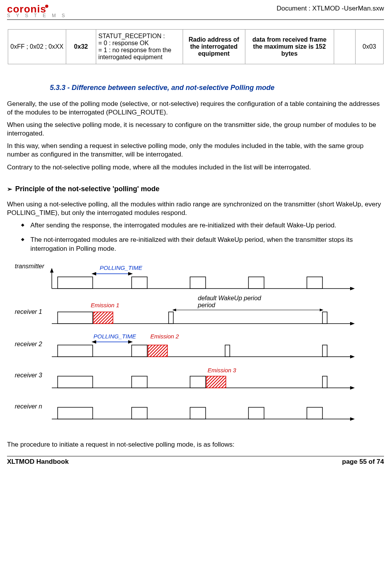 This screenshot has height=588, width=391. What do you see at coordinates (196, 209) in the screenshot?
I see `paragraph: When using a not-selective polling, all …` at bounding box center [196, 209].